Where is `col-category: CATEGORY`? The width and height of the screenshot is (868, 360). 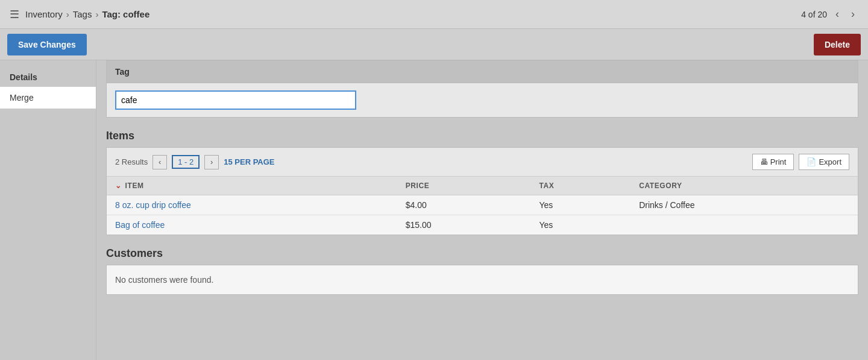
col-category: CATEGORY is located at coordinates (744, 186).